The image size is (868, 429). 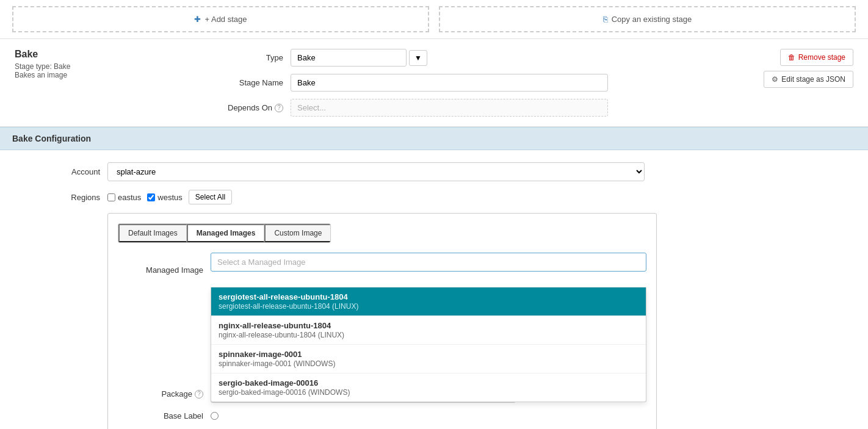 I want to click on image-tabs: Default Images Managed Images Custom Ima…, so click(x=225, y=233).